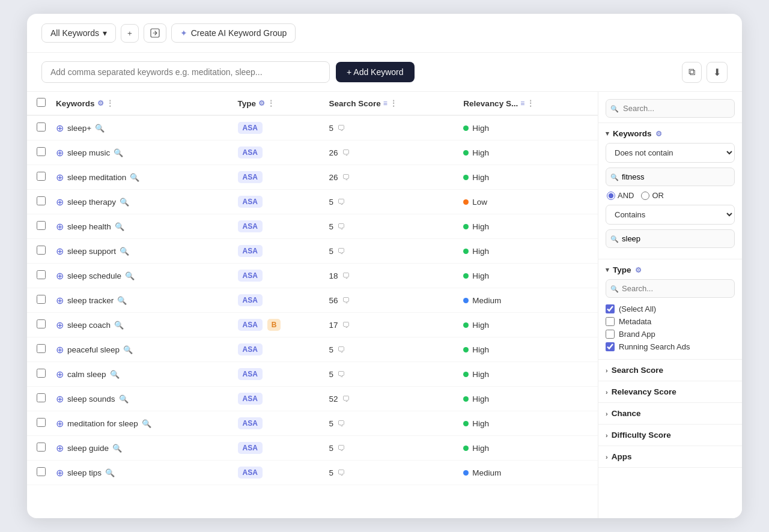 The height and width of the screenshot is (532, 769). What do you see at coordinates (670, 414) in the screenshot?
I see `chance-section: › Chance` at bounding box center [670, 414].